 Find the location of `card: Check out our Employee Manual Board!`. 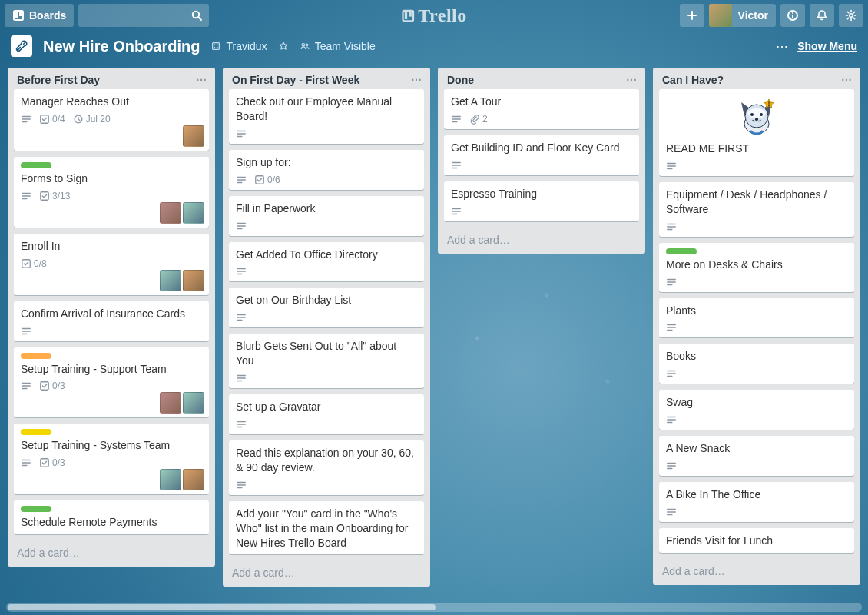

card: Check out our Employee Manual Board! is located at coordinates (326, 117).